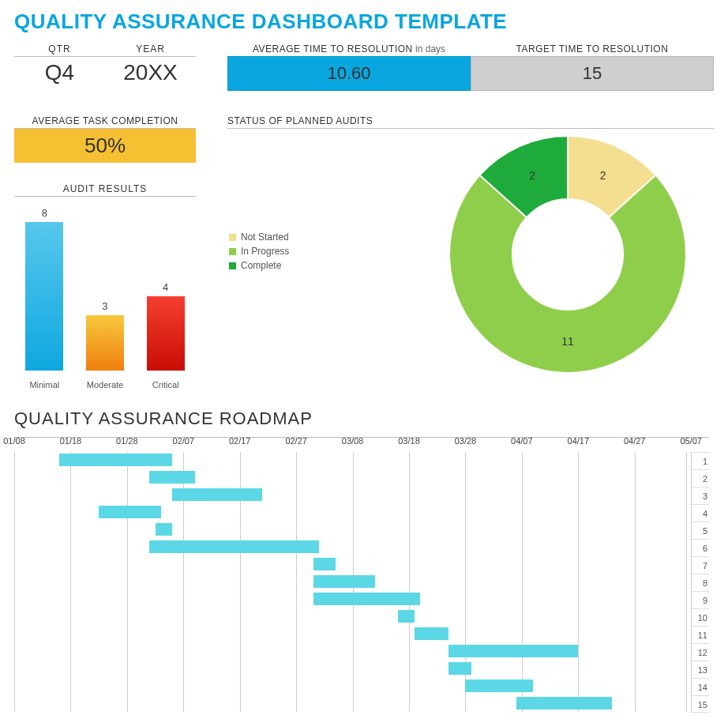  What do you see at coordinates (532, 175) in the screenshot?
I see `donut-value-complete: 2` at bounding box center [532, 175].